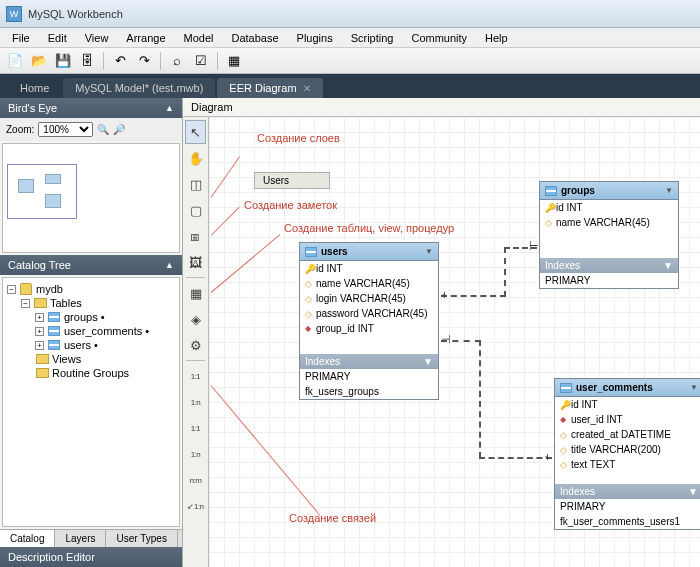 The width and height of the screenshot is (700, 567). I want to click on table-column: ◆user_id INT, so click(628, 420).